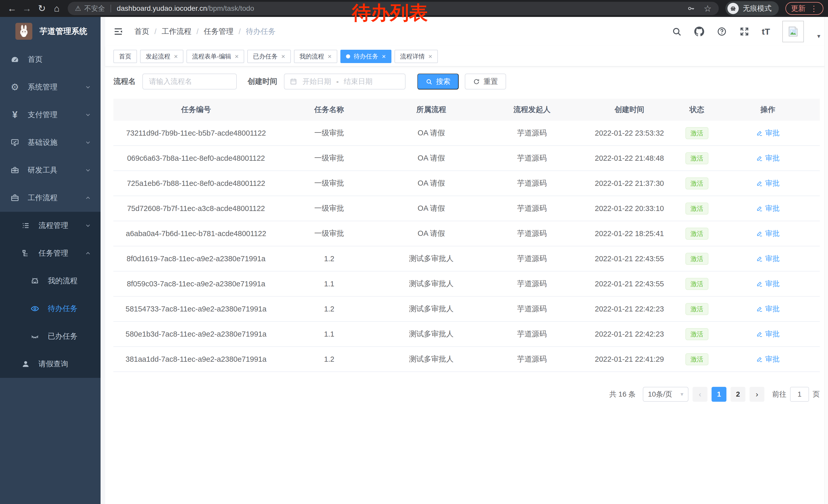 The width and height of the screenshot is (828, 504). What do you see at coordinates (50, 198) in the screenshot?
I see `sidebar-item-workflow: 工作流程` at bounding box center [50, 198].